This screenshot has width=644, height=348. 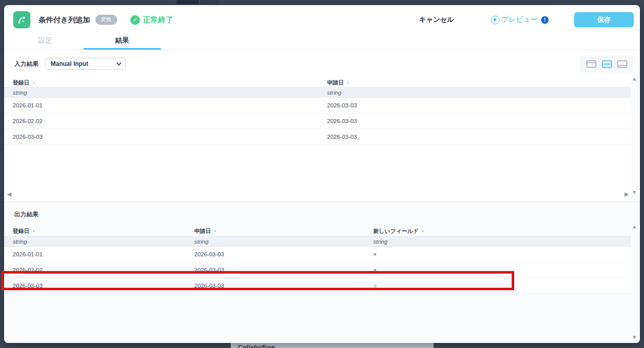 I want to click on table-row: 2026-02-022026-03-03, so click(x=317, y=122).